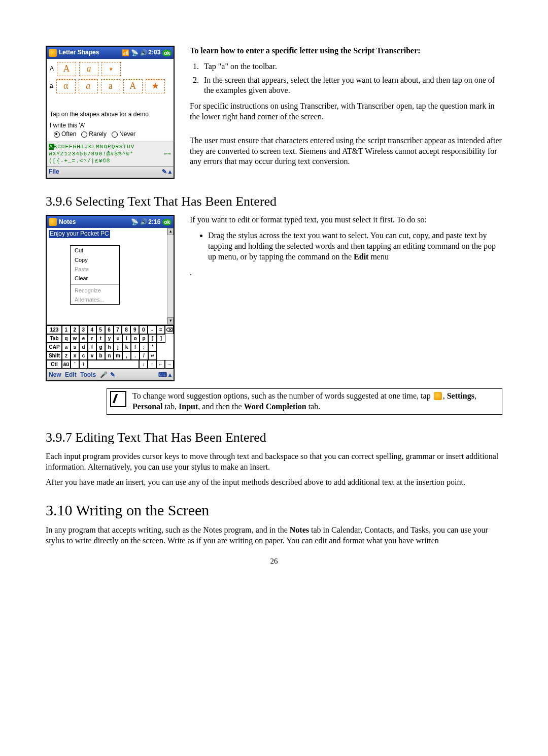 The image size is (548, 756). Describe the element at coordinates (95, 260) in the screenshot. I see `menu-copy: Copy` at that location.